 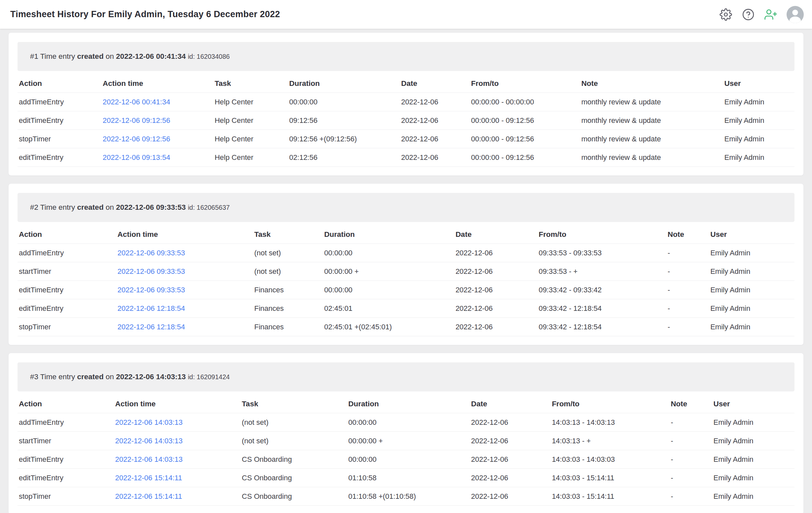 I want to click on table-row: editTimeEntry 2022-12-06 09:33:53 Financ…, so click(x=406, y=290).